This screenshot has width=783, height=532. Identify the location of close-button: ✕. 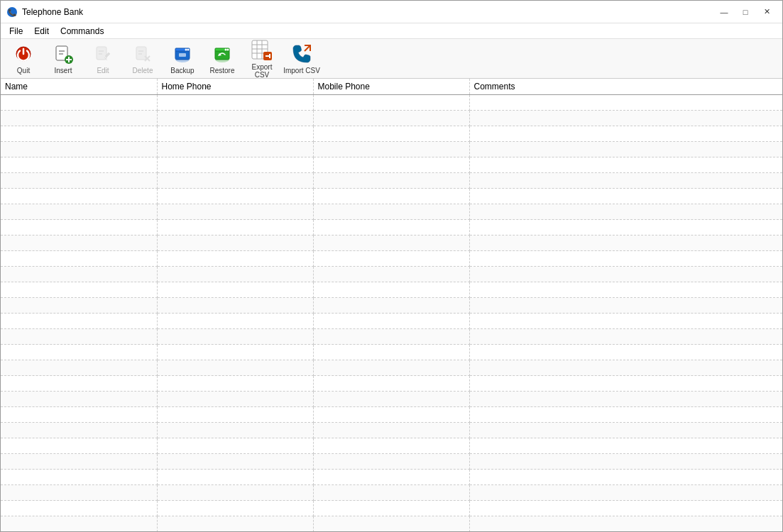
(767, 12).